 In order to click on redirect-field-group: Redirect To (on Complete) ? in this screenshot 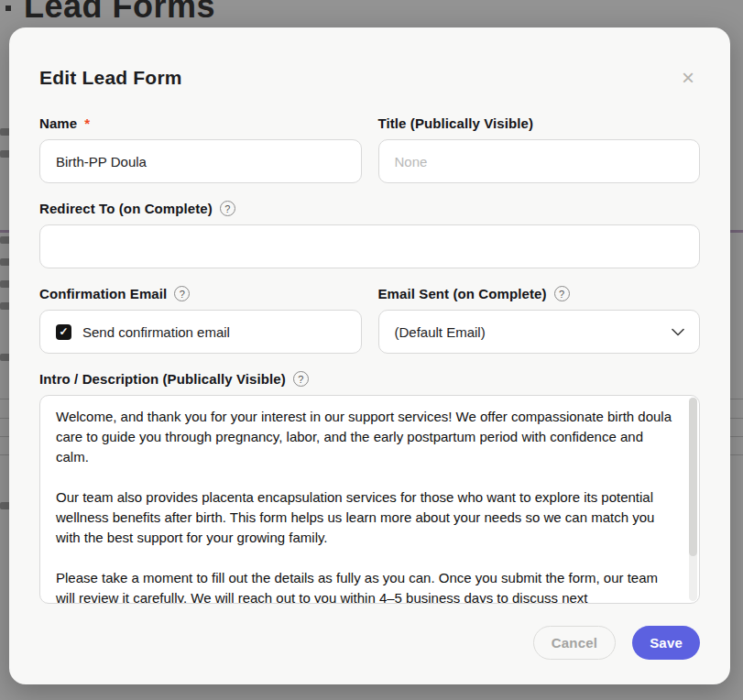, I will do `click(370, 235)`.